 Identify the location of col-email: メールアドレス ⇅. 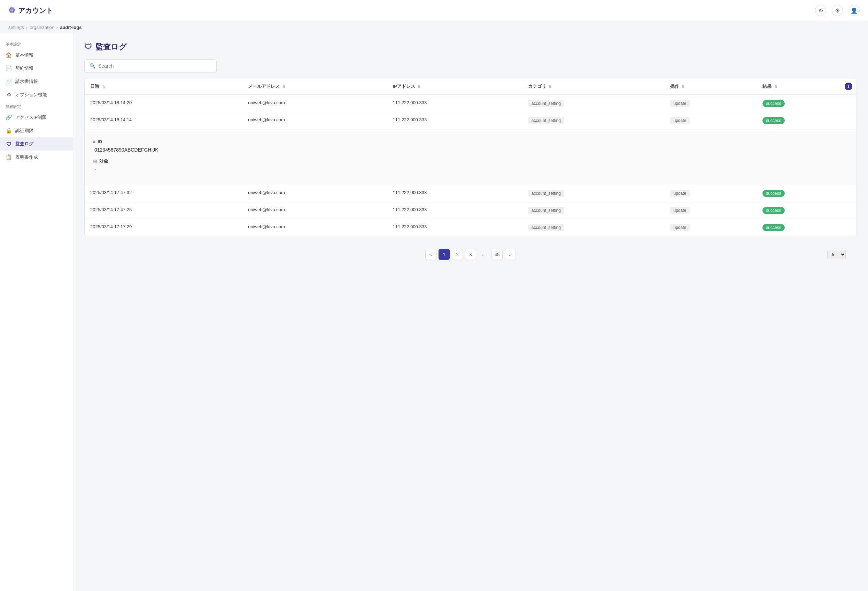
(314, 87).